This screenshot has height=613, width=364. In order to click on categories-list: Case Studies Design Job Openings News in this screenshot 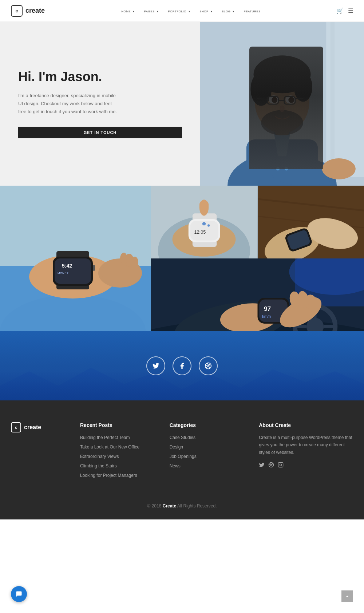, I will do `click(209, 451)`.